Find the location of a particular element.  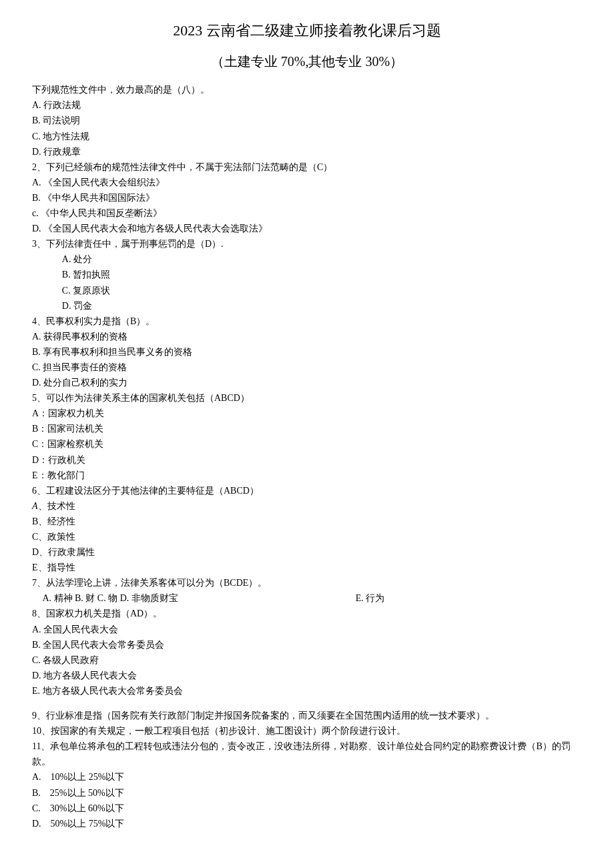

q4-option-a: A. 获得民事权利的资格 is located at coordinates (307, 336).